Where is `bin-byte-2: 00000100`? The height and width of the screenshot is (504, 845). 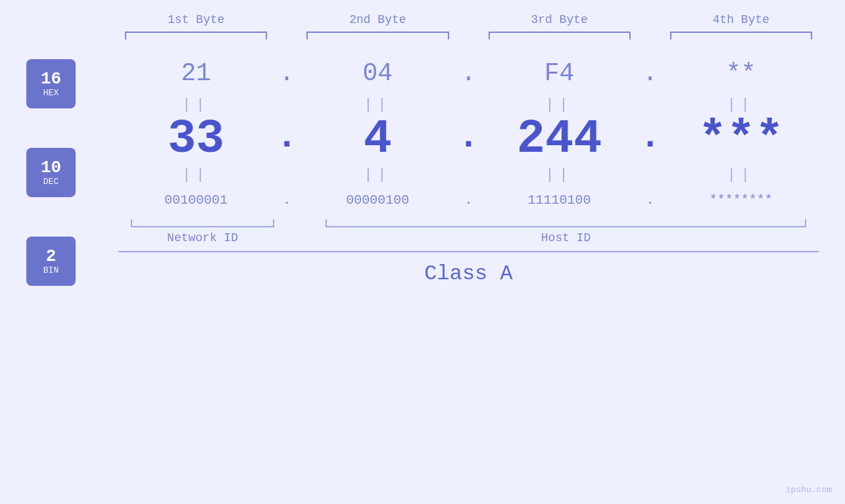
bin-byte-2: 00000100 is located at coordinates (377, 200).